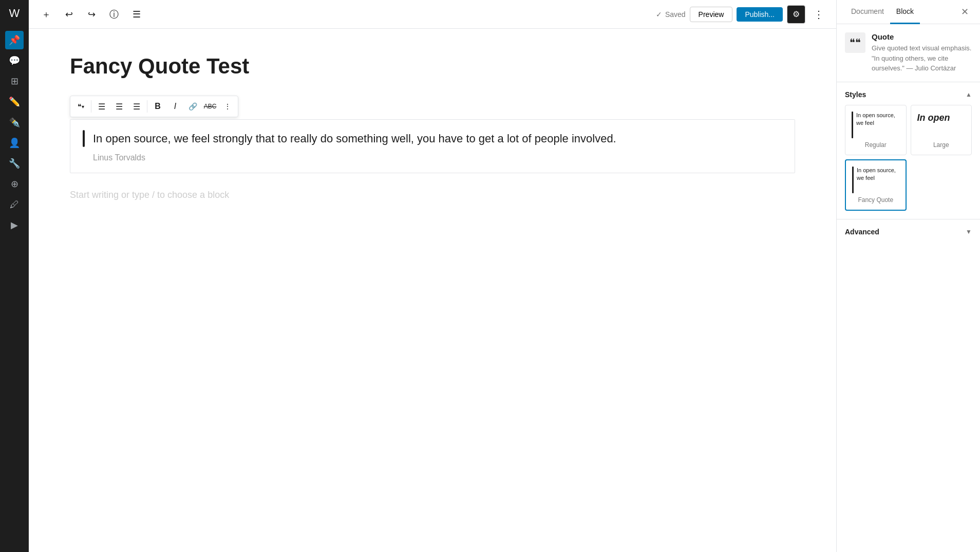 This screenshot has height=552, width=980. What do you see at coordinates (965, 12) in the screenshot?
I see `panel-close-button: ✕` at bounding box center [965, 12].